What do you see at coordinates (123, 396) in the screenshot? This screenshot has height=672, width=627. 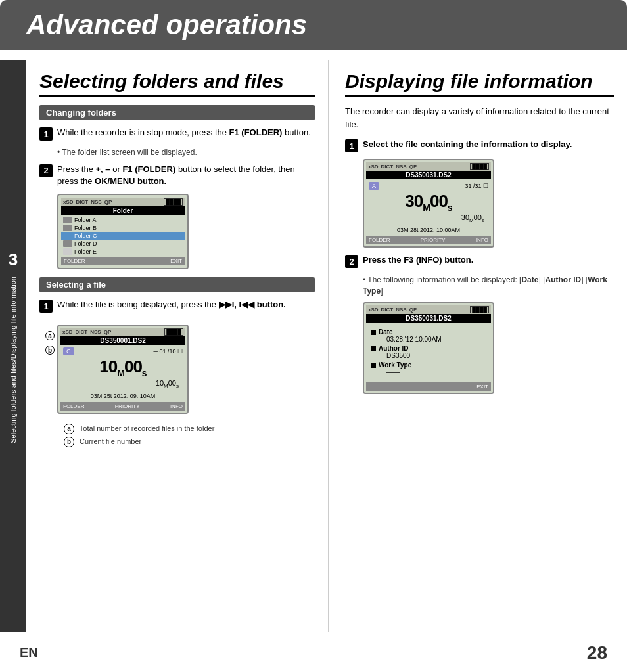 I see `file-date: 03M 25t 2012: 09: 10AM` at bounding box center [123, 396].